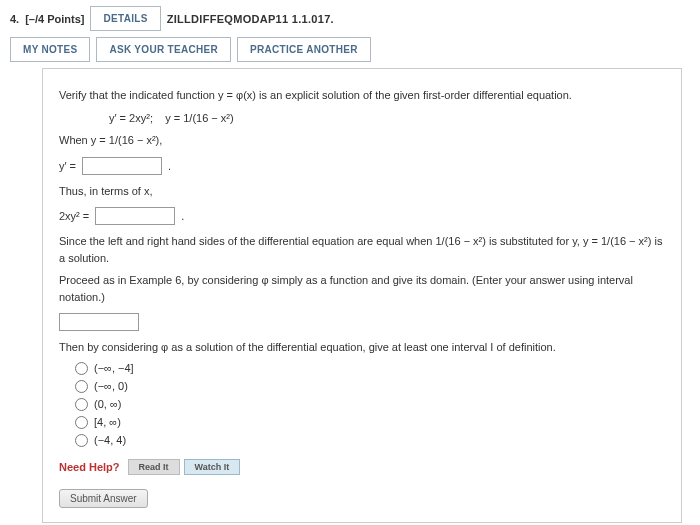 Image resolution: width=700 pixels, height=525 pixels. I want to click on details-button: DETAILS, so click(125, 18).